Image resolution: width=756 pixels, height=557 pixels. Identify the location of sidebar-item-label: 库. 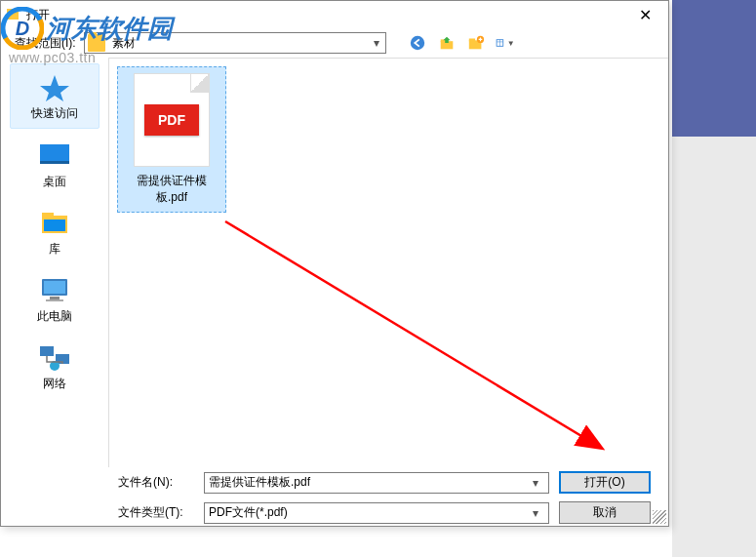
(55, 250).